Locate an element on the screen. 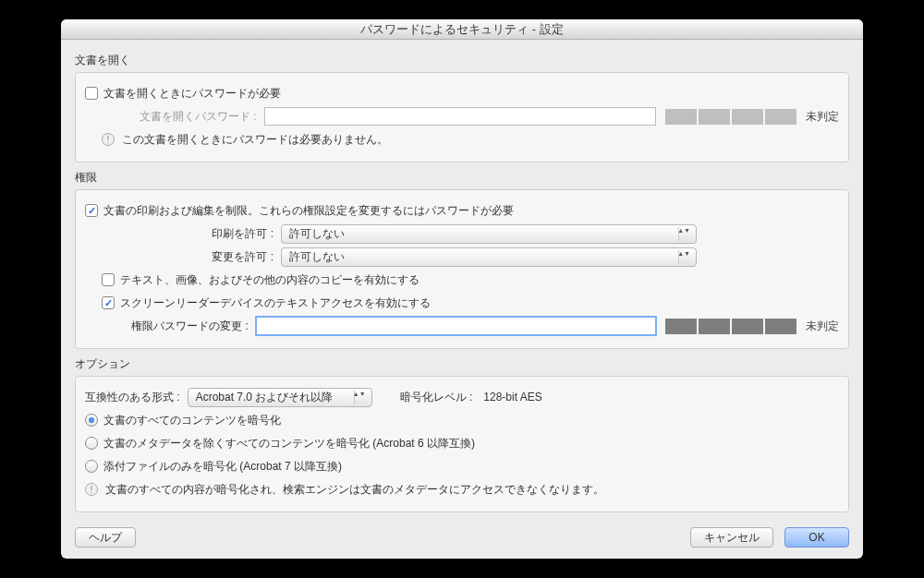 The image size is (924, 578). copy-label: テキスト、画像、およびその他の内容のコピーを有効にする is located at coordinates (270, 281).